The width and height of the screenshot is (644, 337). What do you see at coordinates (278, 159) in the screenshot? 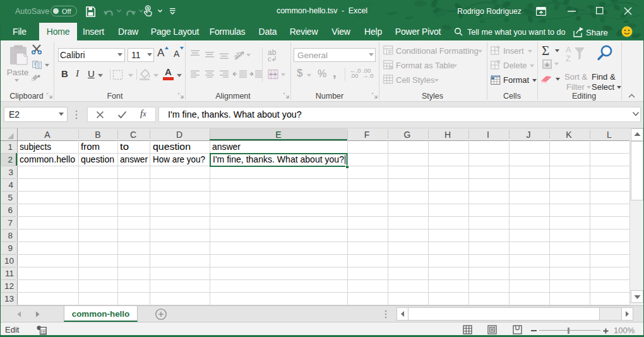
I see `svg-text:I'm fine, thanks. What about y: I'm fine, thanks. What about you?` at bounding box center [278, 159].